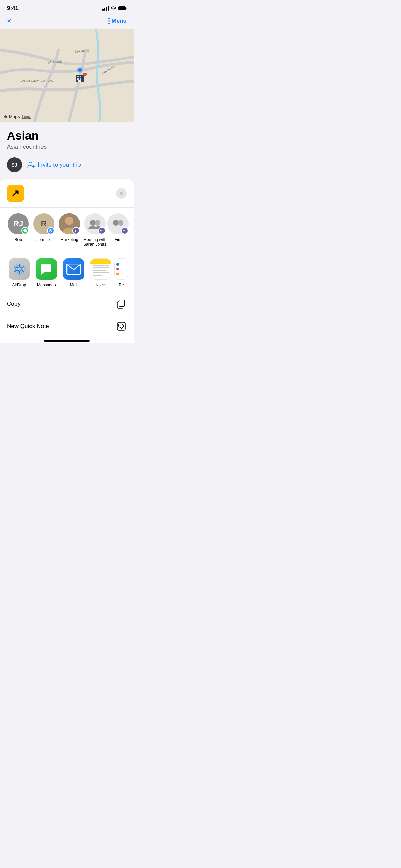 The width and height of the screenshot is (401, 868). Describe the element at coordinates (121, 193) in the screenshot. I see `share-close-button: ✕` at that location.